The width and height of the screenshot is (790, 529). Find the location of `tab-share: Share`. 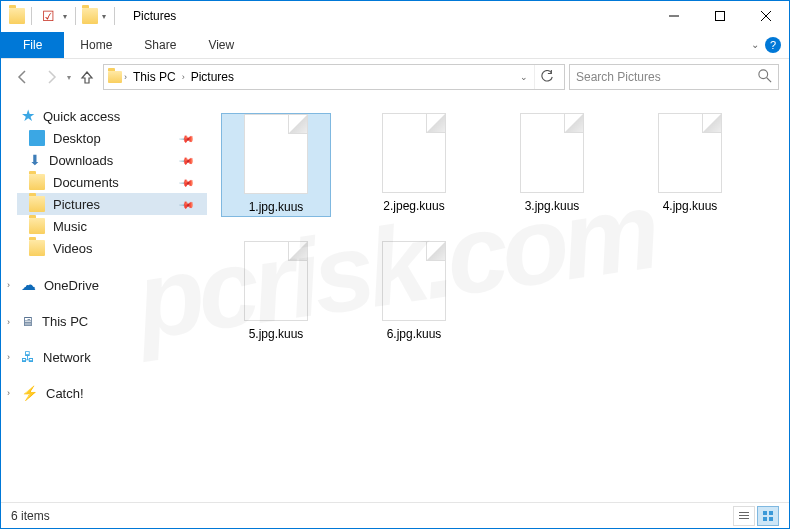

tab-share: Share is located at coordinates (160, 45).